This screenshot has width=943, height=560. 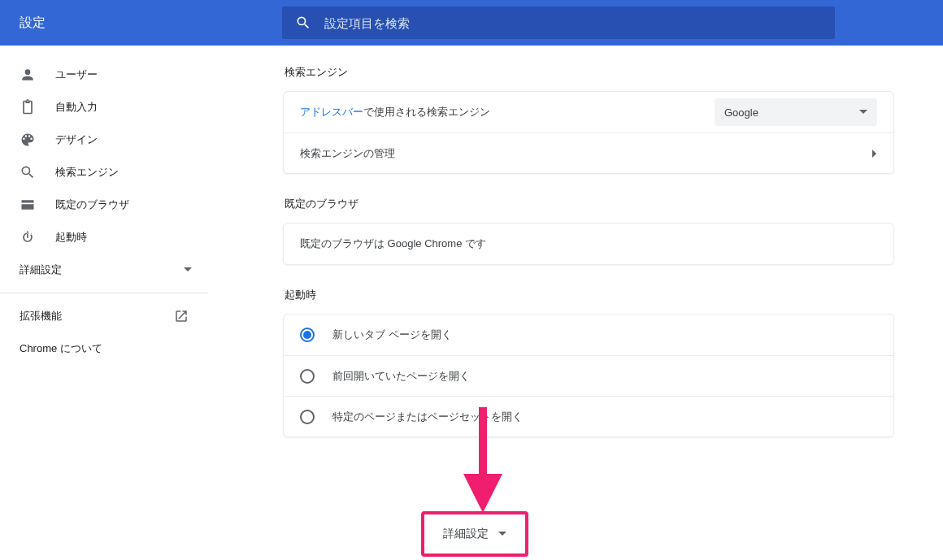 What do you see at coordinates (104, 237) in the screenshot?
I see `sidebar-item-startup: 起動時` at bounding box center [104, 237].